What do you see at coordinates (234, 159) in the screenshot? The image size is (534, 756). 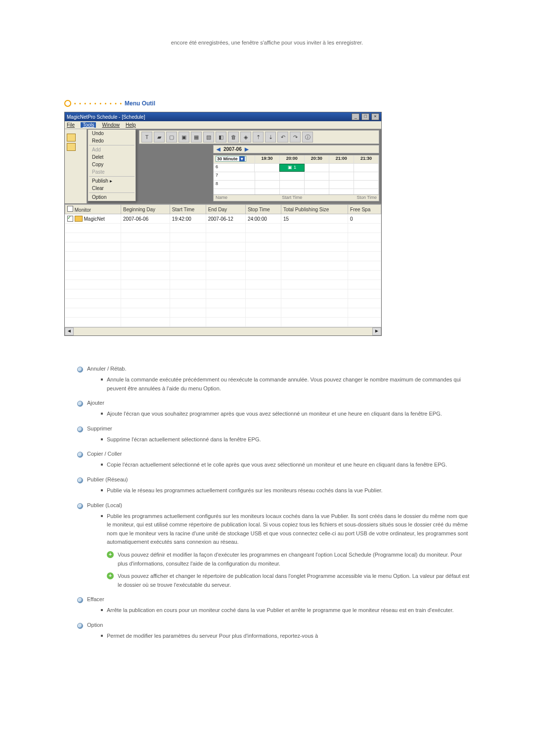 I see `interval-select: 30 Minute▾` at bounding box center [234, 159].